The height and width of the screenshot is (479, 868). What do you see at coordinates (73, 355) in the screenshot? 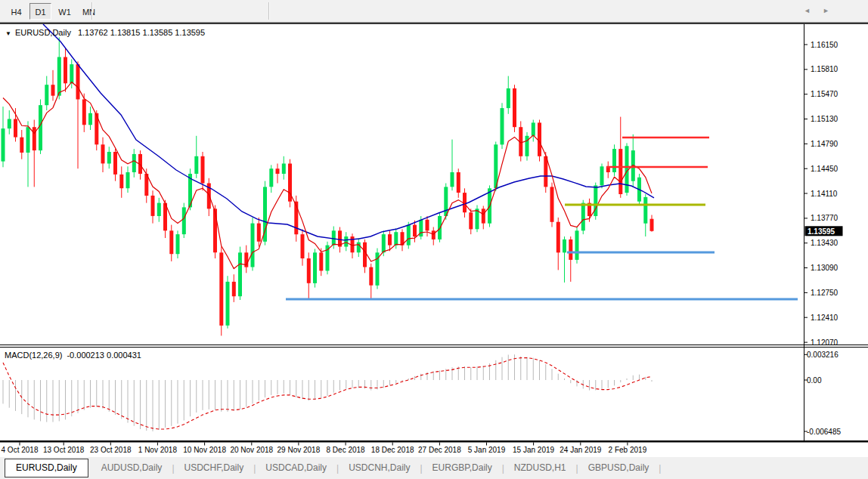
I see `macd-indicator-label: MACD(12,26,9)-0.000213 0.000431` at bounding box center [73, 355].